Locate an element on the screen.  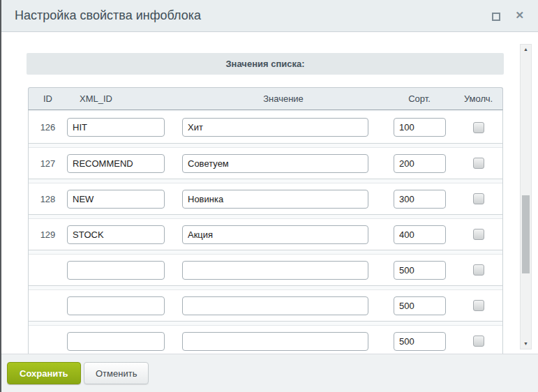
table-row: 128 is located at coordinates (265, 199).